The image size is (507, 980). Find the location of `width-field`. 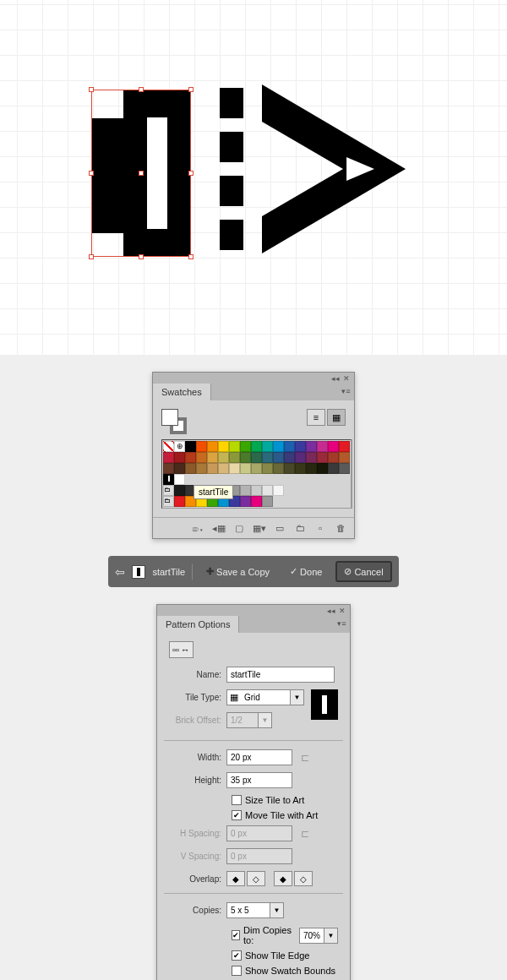

width-field is located at coordinates (259, 757).